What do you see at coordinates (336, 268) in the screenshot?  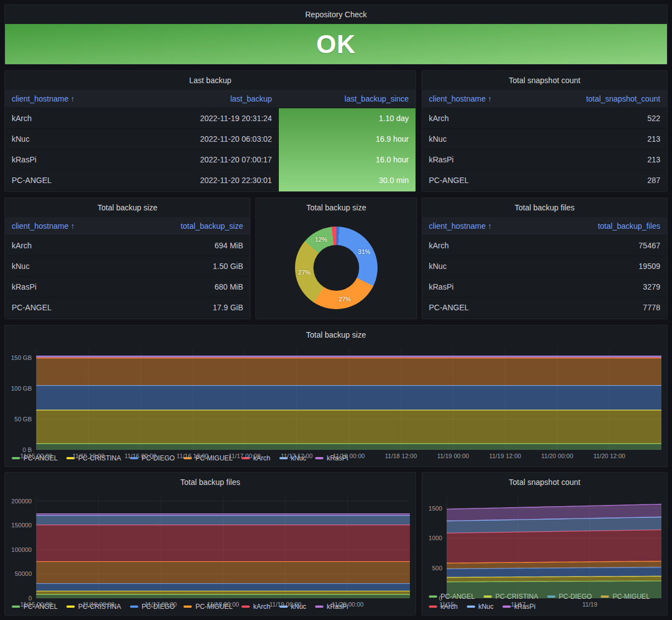 I see `donut-chart: 31%27%27%12%` at bounding box center [336, 268].